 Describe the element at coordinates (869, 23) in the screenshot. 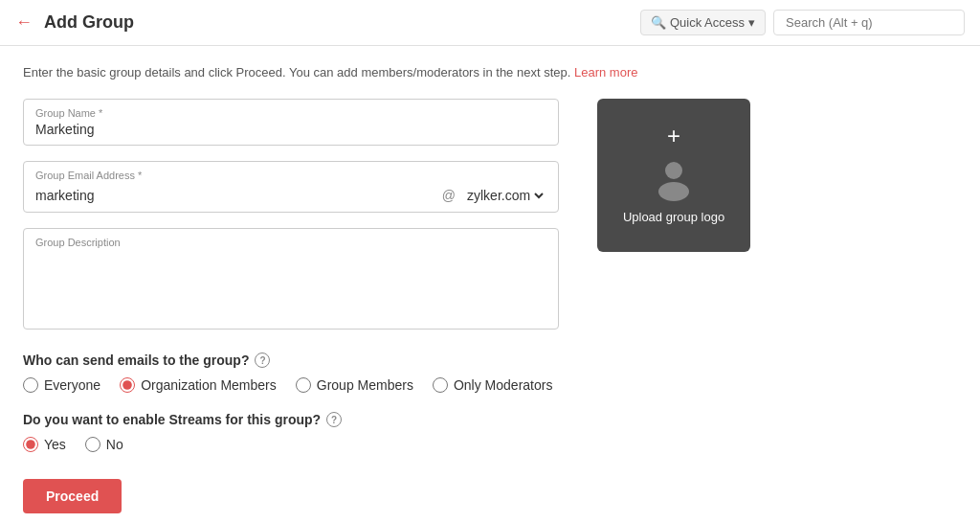

I see `search-input` at that location.